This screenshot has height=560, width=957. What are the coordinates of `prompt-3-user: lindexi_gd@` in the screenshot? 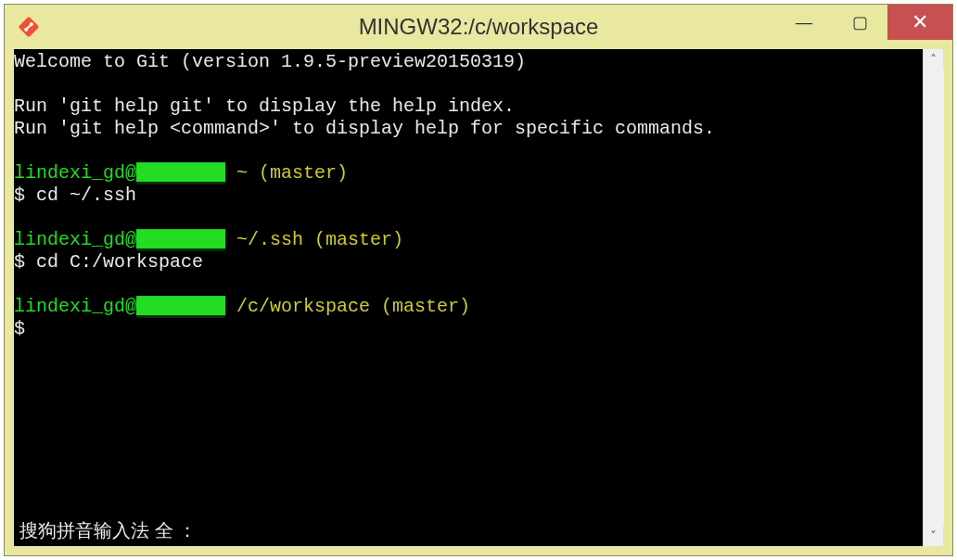 It's located at (75, 306).